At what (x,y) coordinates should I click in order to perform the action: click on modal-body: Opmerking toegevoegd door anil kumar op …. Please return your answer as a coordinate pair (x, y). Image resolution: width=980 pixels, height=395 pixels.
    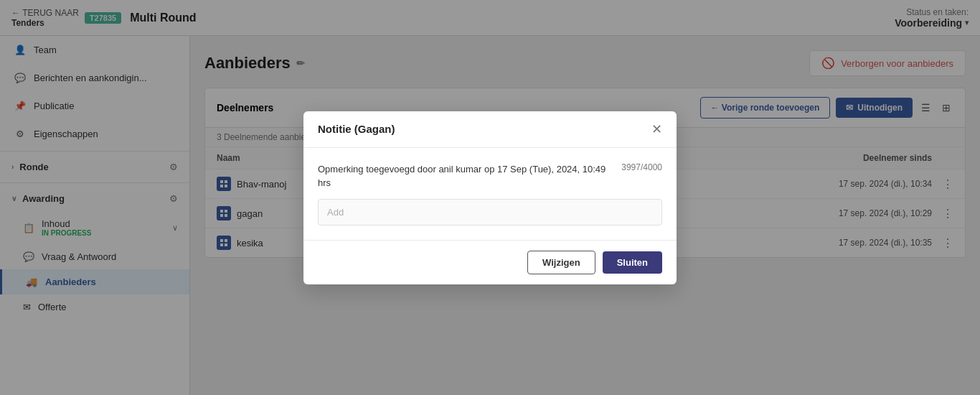
    Looking at the image, I should click on (490, 194).